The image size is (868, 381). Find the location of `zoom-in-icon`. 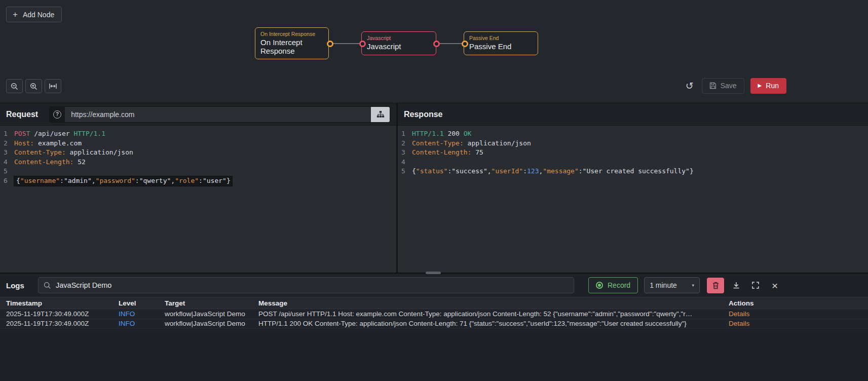

zoom-in-icon is located at coordinates (34, 86).